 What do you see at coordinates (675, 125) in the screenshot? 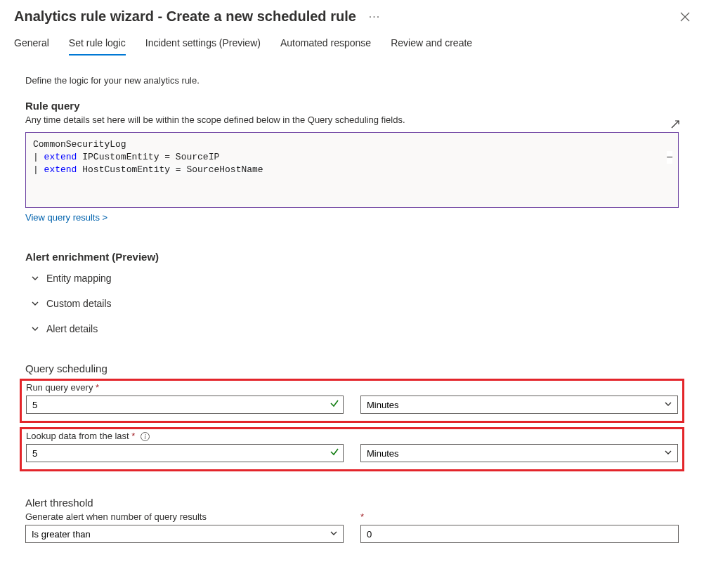
I see `expand-query-button` at bounding box center [675, 125].